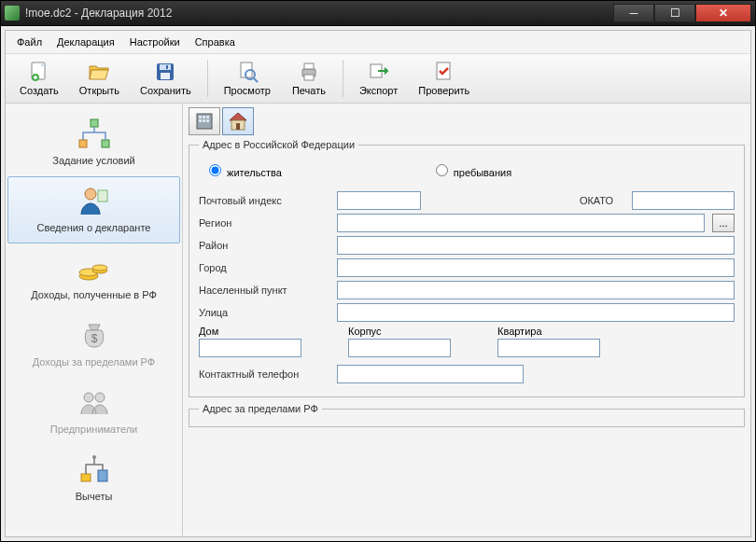 The height and width of the screenshot is (542, 756). I want to click on save-label: Сохранить, so click(166, 90).